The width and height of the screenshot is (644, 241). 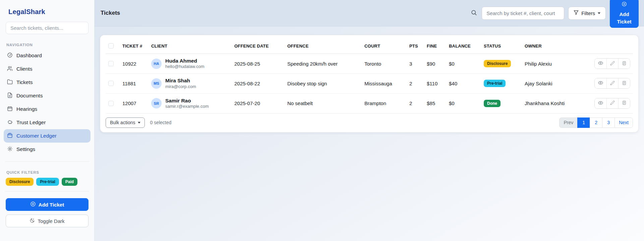 I want to click on sidebar-item-clients: Clients, so click(x=47, y=69).